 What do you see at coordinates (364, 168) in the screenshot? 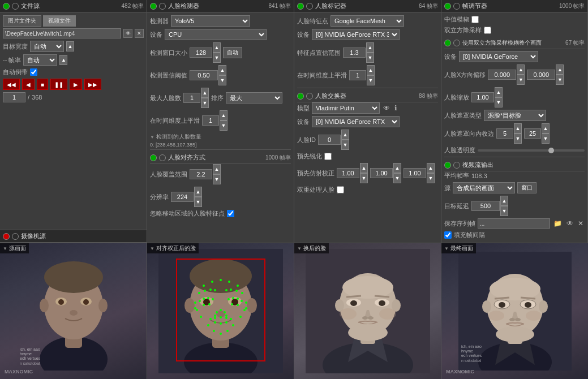
I see `affine-x-up: ▲` at bounding box center [364, 168].